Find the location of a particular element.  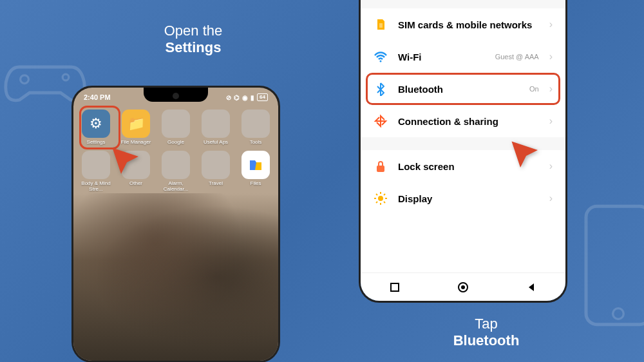

app-google: Google is located at coordinates (176, 128).